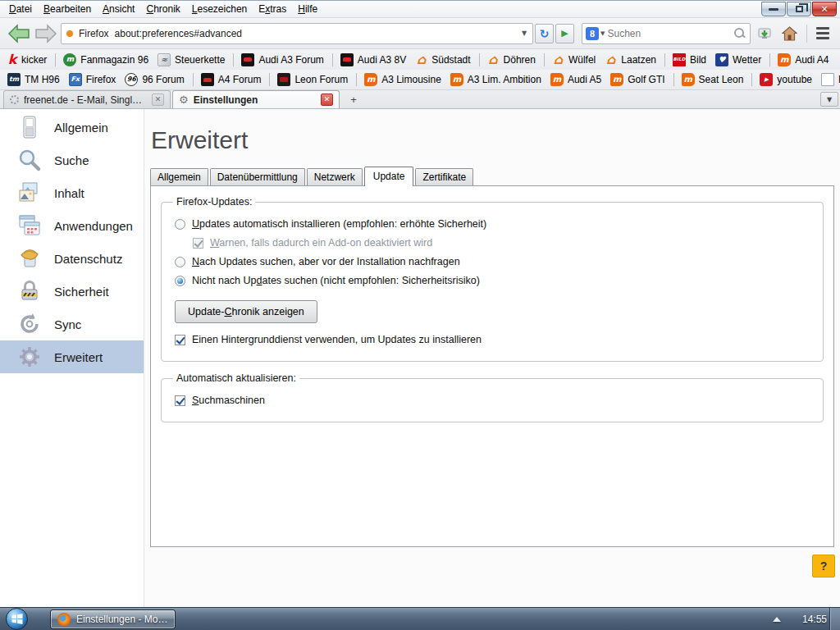  I want to click on radio-check-ask: Nach Updates suchen, aber vor der Instal…, so click(494, 262).